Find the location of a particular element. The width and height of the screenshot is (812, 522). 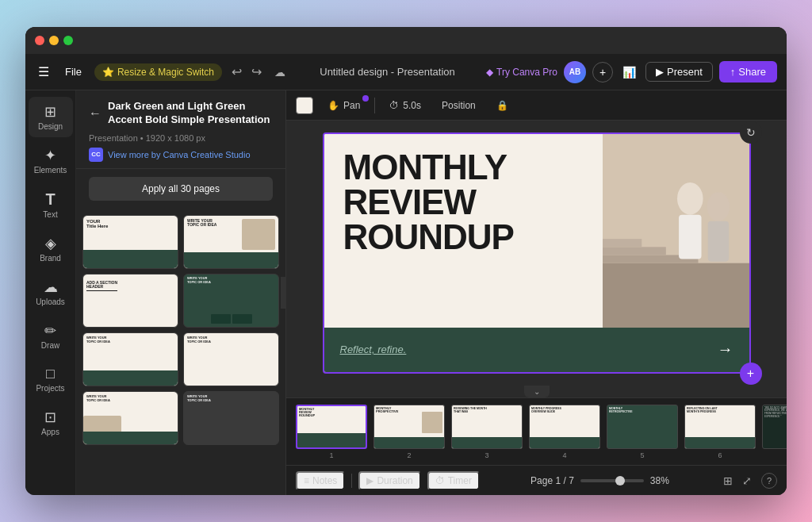

document-title: Untitled design - Presentation is located at coordinates (387, 71).